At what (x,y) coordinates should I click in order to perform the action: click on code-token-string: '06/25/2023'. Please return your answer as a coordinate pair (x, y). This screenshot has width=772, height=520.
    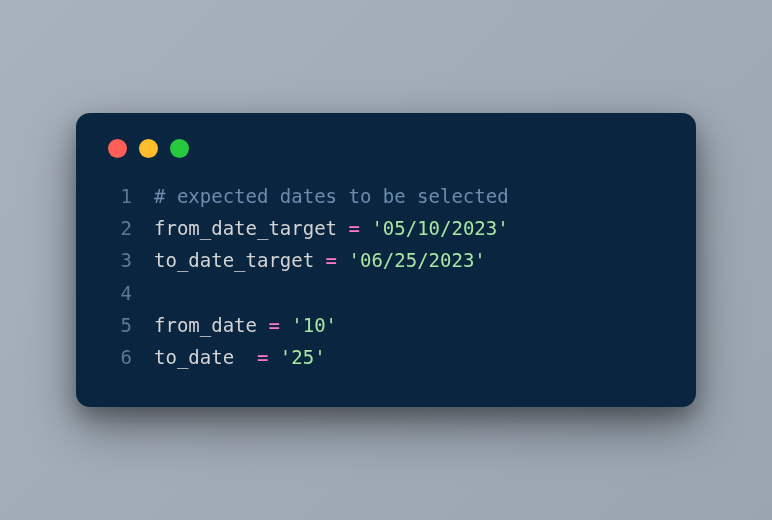
    Looking at the image, I should click on (418, 260).